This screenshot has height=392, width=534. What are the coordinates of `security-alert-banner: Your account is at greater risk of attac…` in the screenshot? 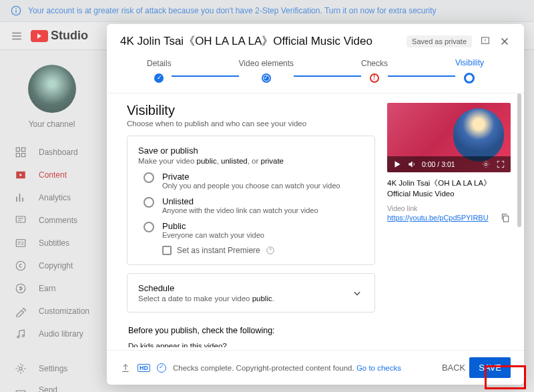 It's located at (267, 11).